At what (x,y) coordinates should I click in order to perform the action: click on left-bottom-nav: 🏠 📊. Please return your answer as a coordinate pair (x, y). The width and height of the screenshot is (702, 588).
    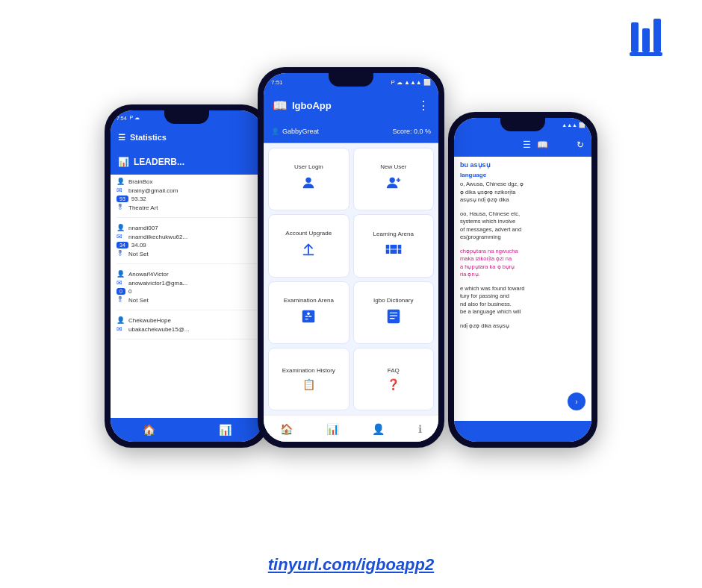
    Looking at the image, I should click on (187, 430).